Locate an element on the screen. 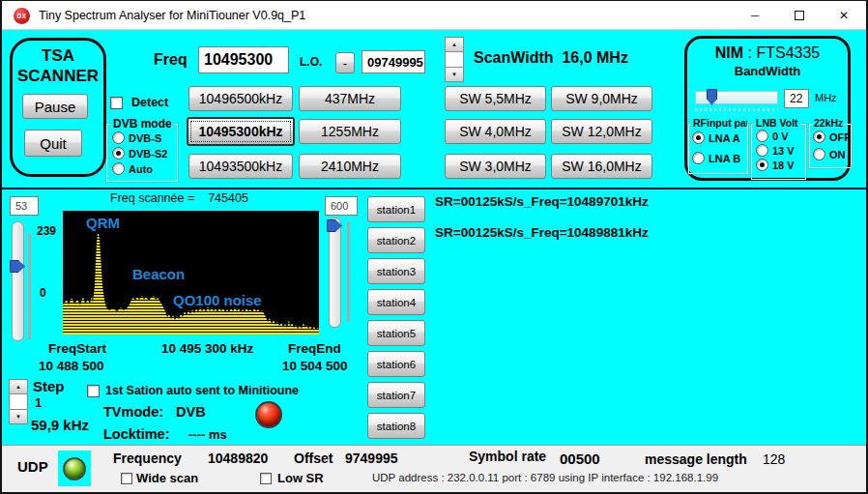 The height and width of the screenshot is (494, 868). sw-16-0-button: SW 16,0MHz is located at coordinates (601, 166).